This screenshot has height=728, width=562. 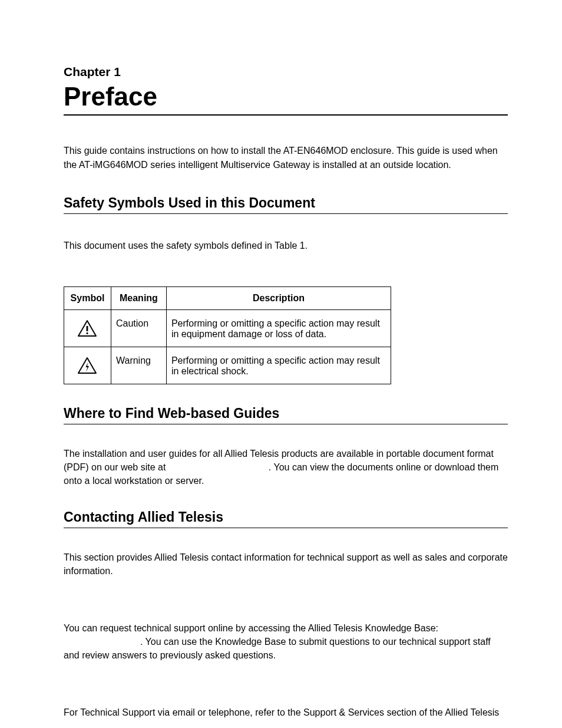 What do you see at coordinates (87, 328) in the screenshot?
I see `caution-icon` at bounding box center [87, 328].